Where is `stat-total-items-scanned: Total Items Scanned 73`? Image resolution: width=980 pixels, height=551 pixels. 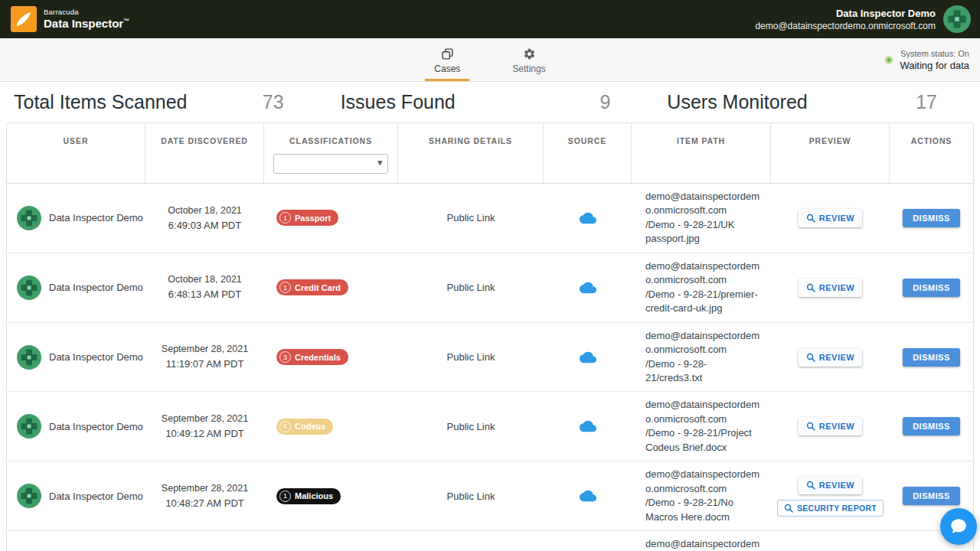 stat-total-items-scanned: Total Items Scanned 73 is located at coordinates (164, 103).